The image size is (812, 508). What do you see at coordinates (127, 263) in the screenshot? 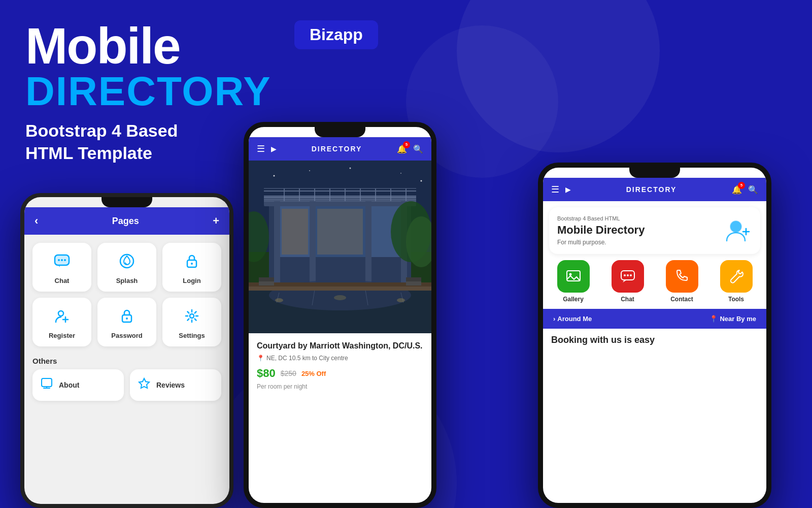
I see `splash-icon` at bounding box center [127, 263].